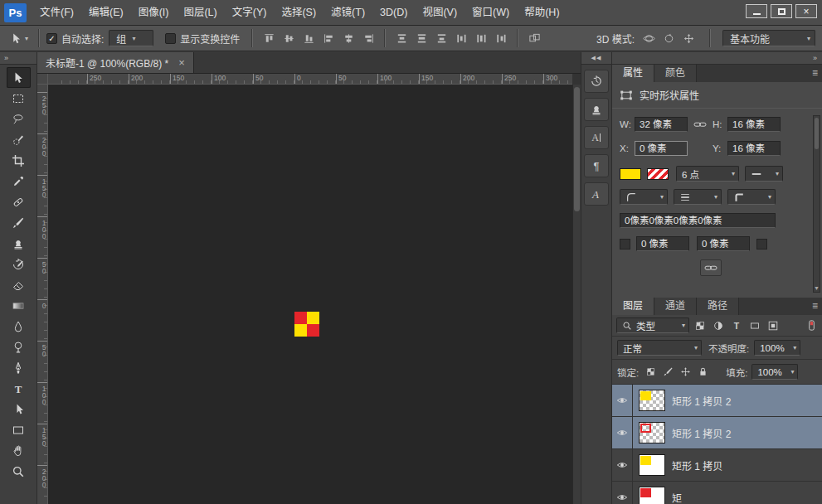  Describe the element at coordinates (644, 197) in the screenshot. I see `corner-type-dropdown: ▾` at that location.